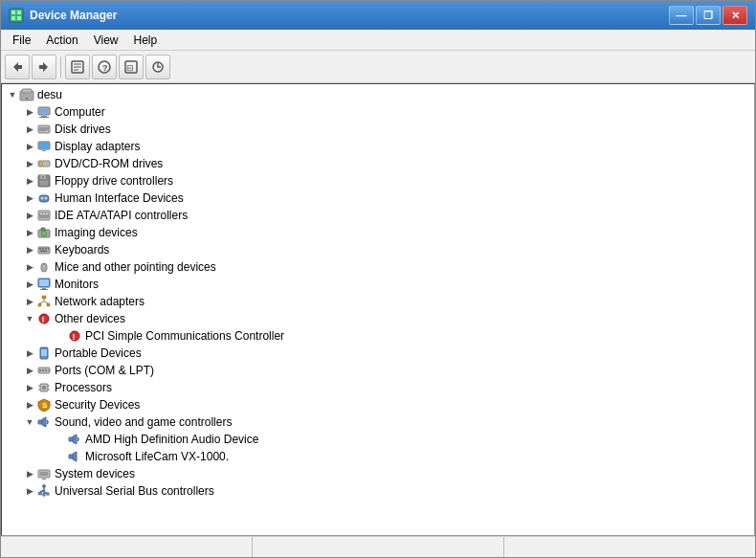 The height and width of the screenshot is (558, 756). I want to click on properties-button, so click(78, 67).